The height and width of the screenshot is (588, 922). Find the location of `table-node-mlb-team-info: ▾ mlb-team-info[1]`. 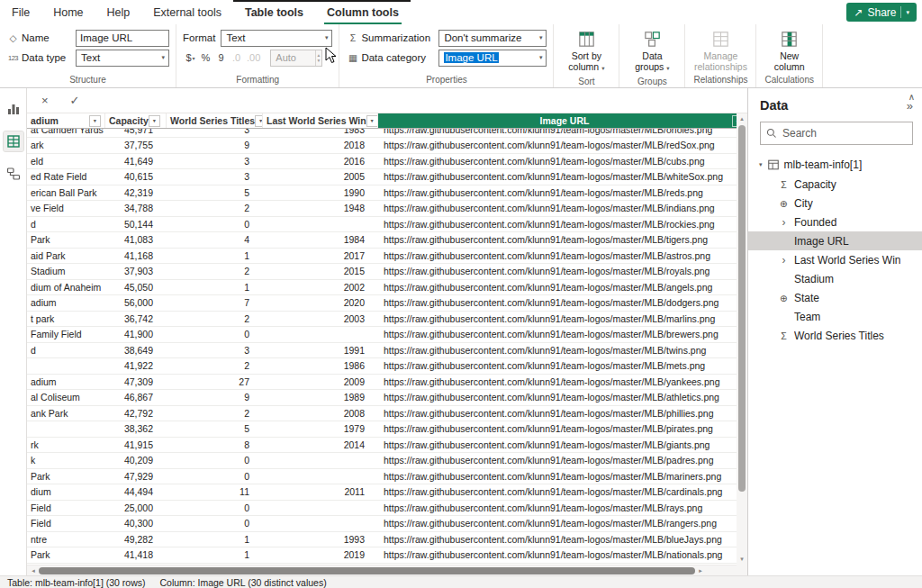

table-node-mlb-team-info: ▾ mlb-team-info[1] is located at coordinates (836, 164).